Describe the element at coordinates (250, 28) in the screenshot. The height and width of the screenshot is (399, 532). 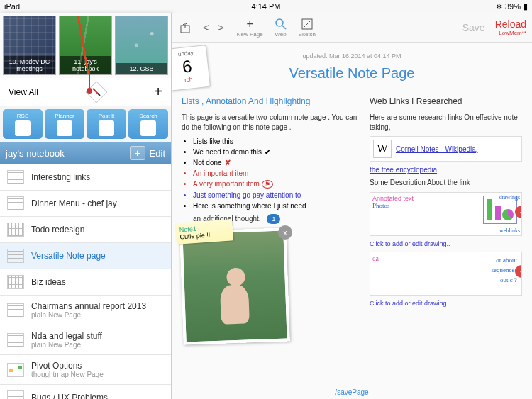
I see `new-page-button: +New Page` at that location.